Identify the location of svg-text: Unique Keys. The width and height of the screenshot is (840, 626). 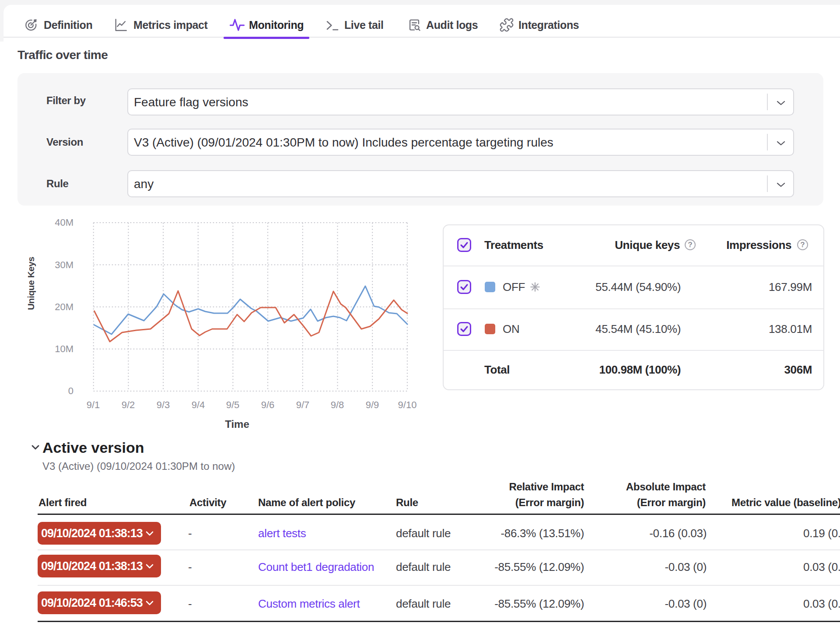
(31, 283).